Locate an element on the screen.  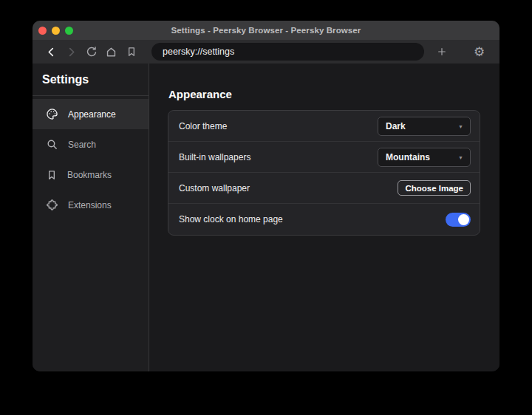
sidebar-title: Settings is located at coordinates (90, 80).